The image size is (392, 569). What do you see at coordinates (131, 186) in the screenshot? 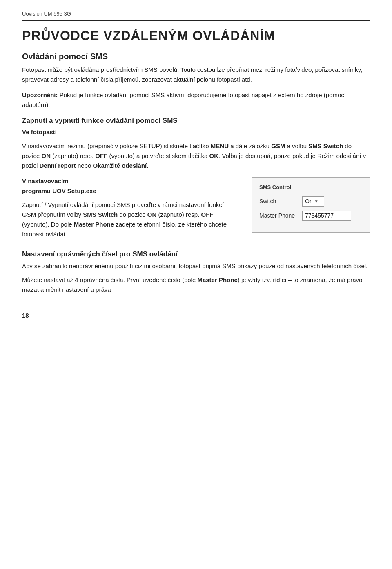
I see `setup-heading: V nastavovacímprogramu UOV Setup.exe` at bounding box center [131, 186].